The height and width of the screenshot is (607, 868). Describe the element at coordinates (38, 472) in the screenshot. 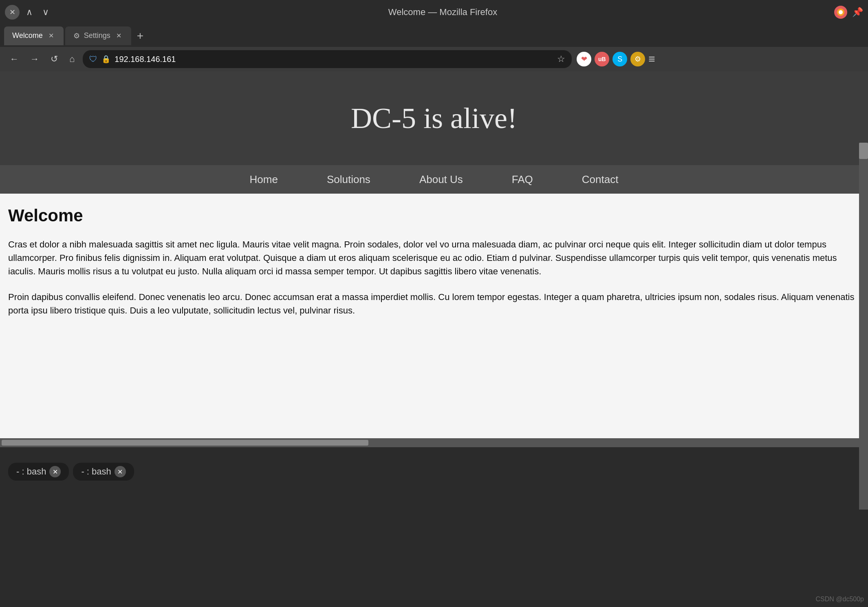

I see `terminal-tab-1: - : bash ✕` at that location.